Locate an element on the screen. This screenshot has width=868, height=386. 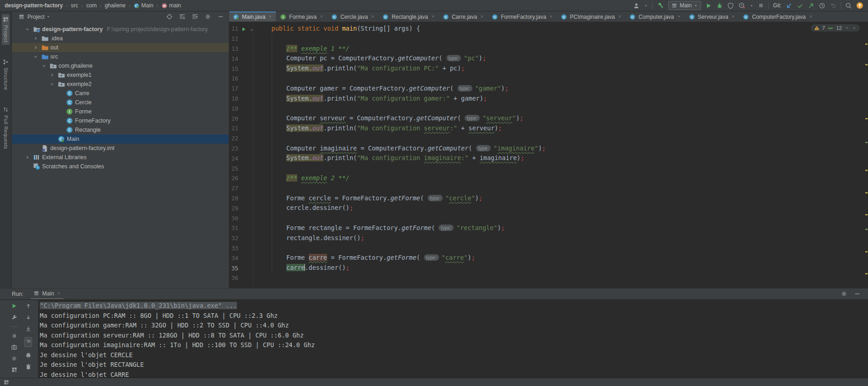
tab-PCImaginaire.java: CPCImaginaire.java is located at coordinates (591, 16).